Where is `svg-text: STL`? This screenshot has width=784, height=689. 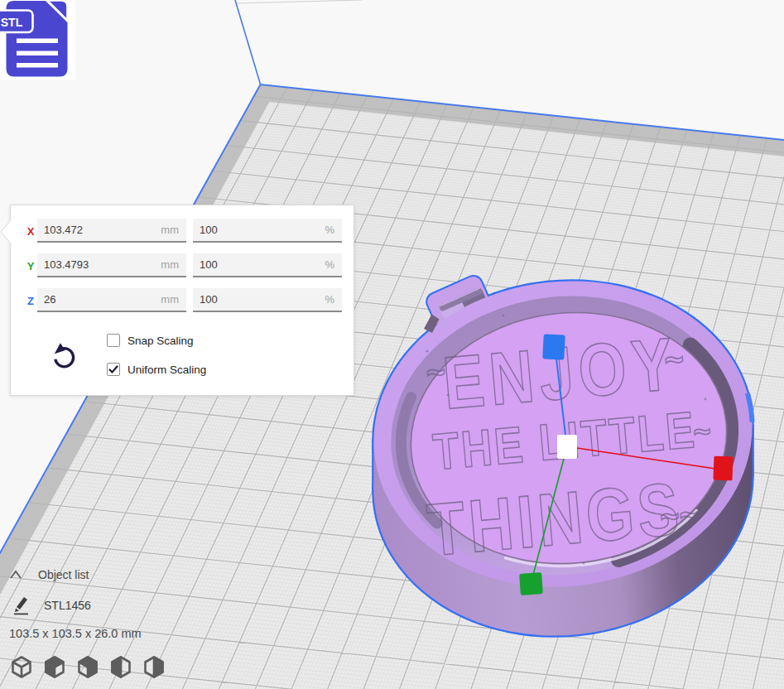
svg-text: STL is located at coordinates (12, 22).